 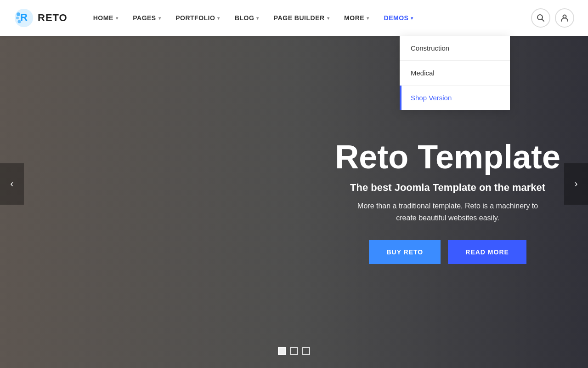 I want to click on hero-description: More than a traditional template, Reto i…, so click(x=447, y=212).